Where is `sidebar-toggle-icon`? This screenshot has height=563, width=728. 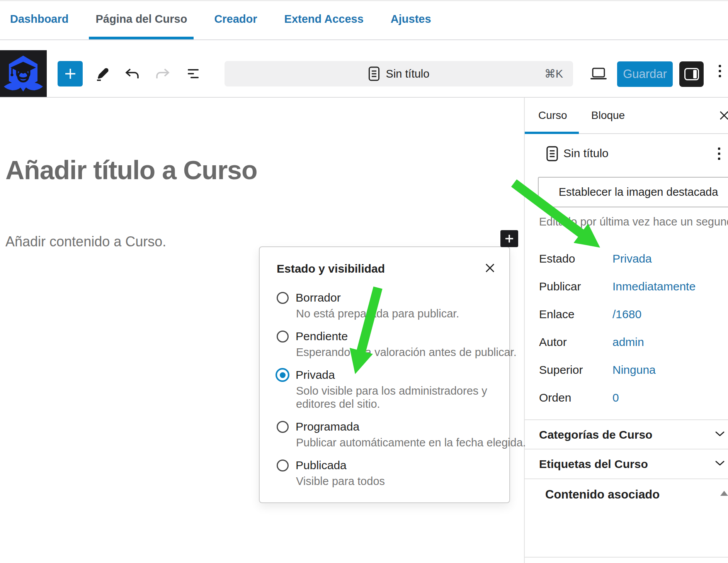 sidebar-toggle-icon is located at coordinates (692, 74).